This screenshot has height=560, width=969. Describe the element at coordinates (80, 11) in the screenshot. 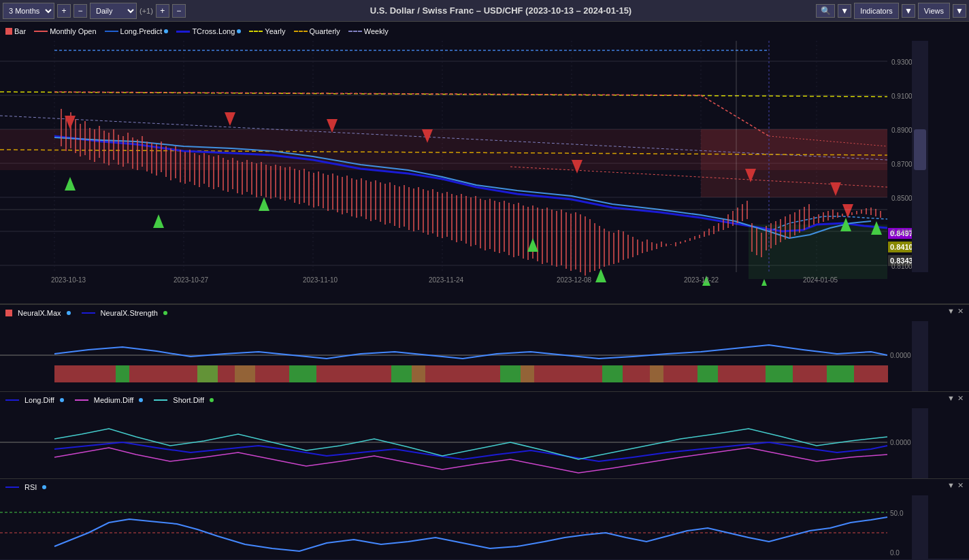

I see `period-minus-btn: −` at that location.